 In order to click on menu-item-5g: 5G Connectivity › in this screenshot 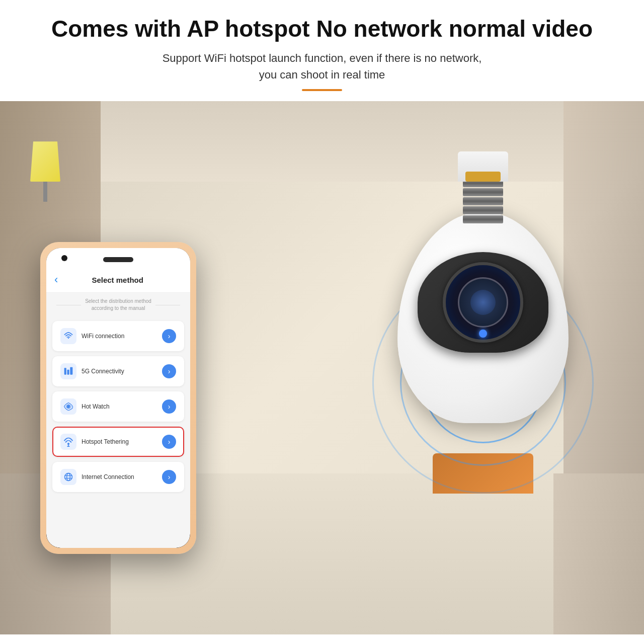, I will do `click(118, 371)`.